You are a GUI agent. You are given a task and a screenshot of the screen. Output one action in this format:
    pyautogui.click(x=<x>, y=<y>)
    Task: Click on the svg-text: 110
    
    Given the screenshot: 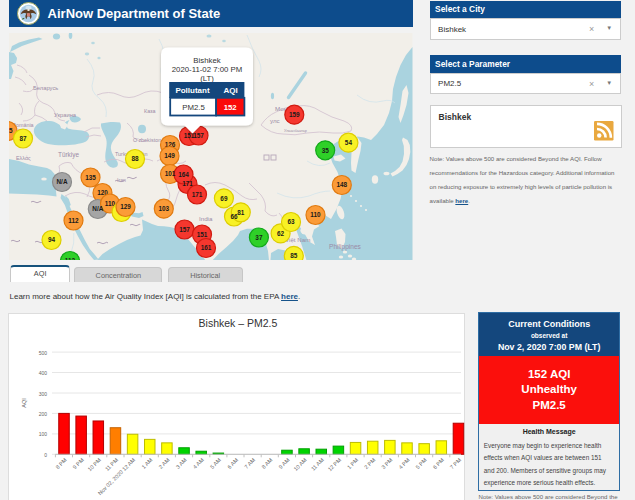 What is the action you would take?
    pyautogui.click(x=316, y=214)
    